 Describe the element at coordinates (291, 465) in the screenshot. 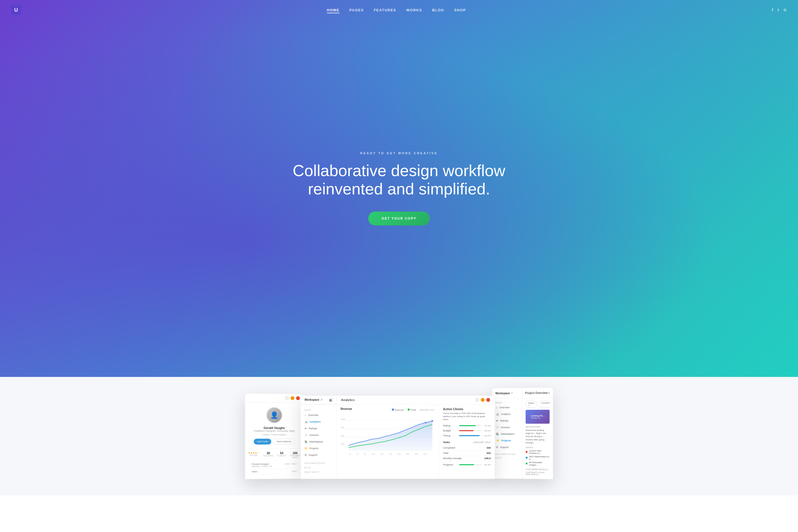

I see `history-year-0: 2016 - 2017` at that location.